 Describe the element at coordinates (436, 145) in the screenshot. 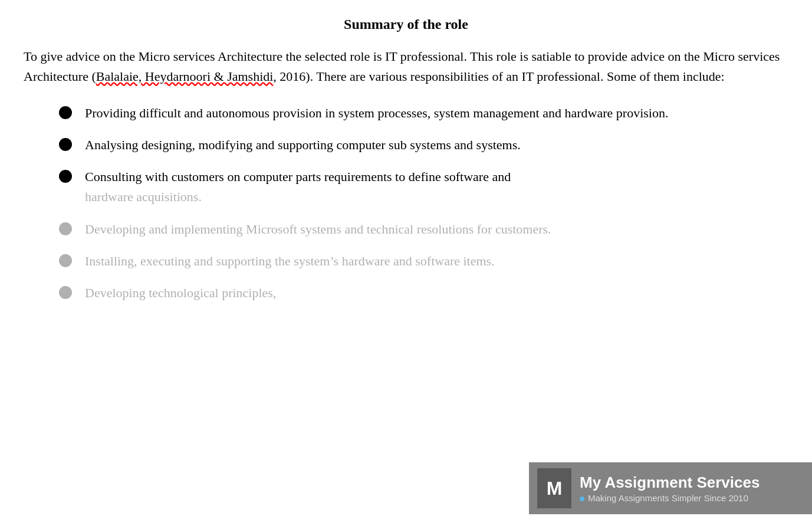

I see `item-text: Analysing designing, modifying and suppo…` at that location.